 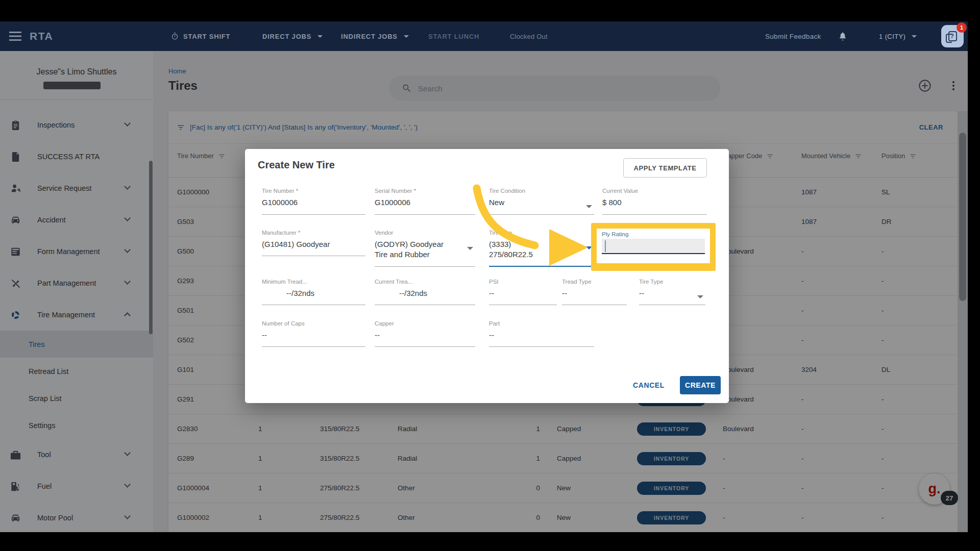 I want to click on part-field: Part --, so click(x=542, y=334).